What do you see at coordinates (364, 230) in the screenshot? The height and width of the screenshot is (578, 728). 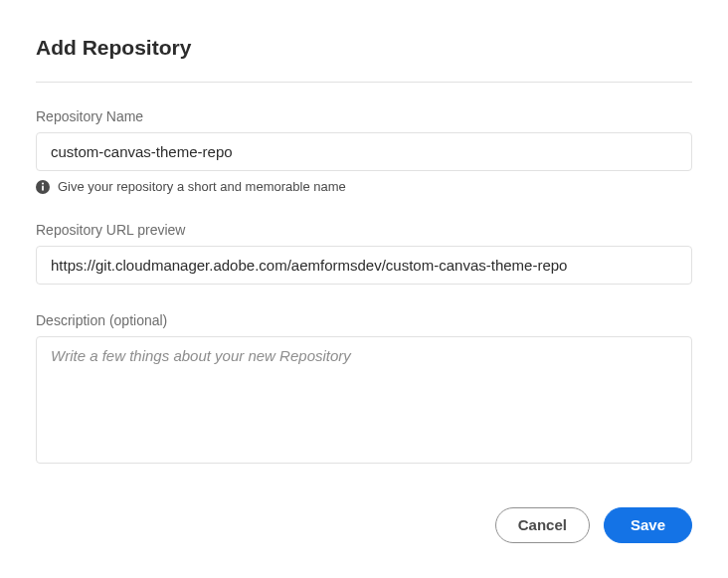 I see `repository-url-label: Repository URL preview` at bounding box center [364, 230].